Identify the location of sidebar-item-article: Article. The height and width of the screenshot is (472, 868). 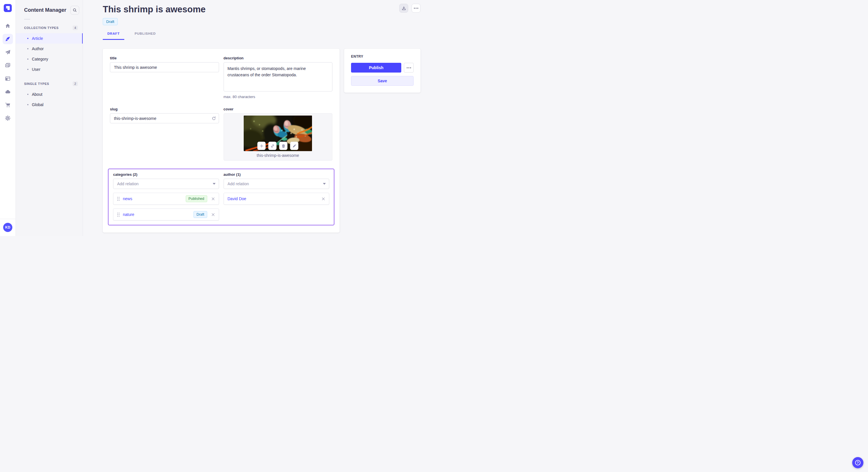
(49, 38).